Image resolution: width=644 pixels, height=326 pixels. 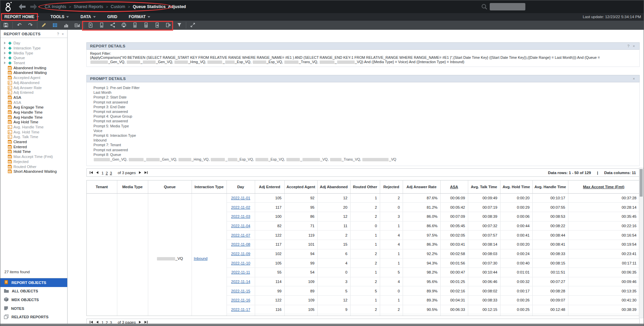 What do you see at coordinates (140, 173) in the screenshot?
I see `next-page-icon` at bounding box center [140, 173].